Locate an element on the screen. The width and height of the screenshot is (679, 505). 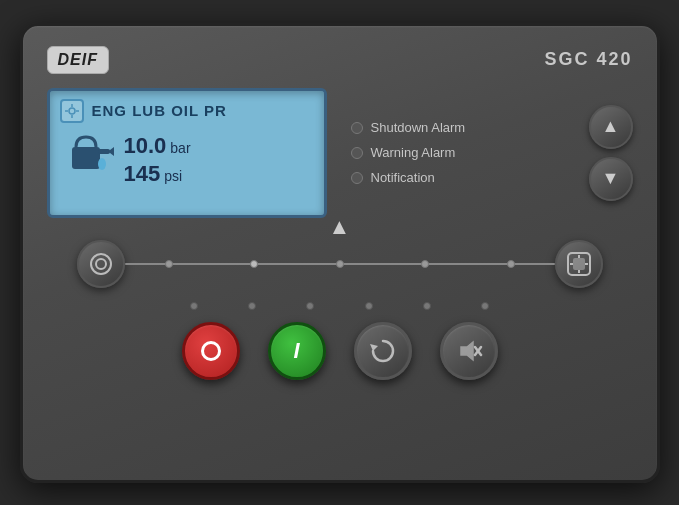
start-button: I is located at coordinates (297, 351).